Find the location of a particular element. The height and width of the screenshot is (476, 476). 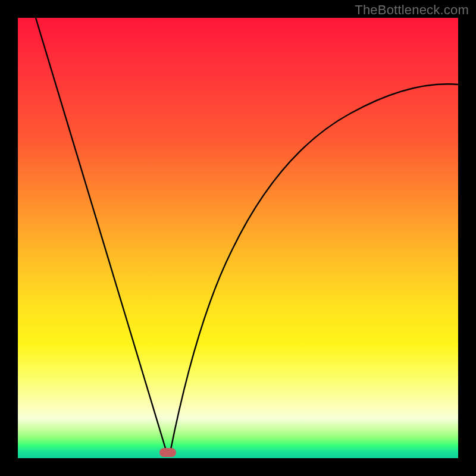

minimum-marker is located at coordinates (168, 452).